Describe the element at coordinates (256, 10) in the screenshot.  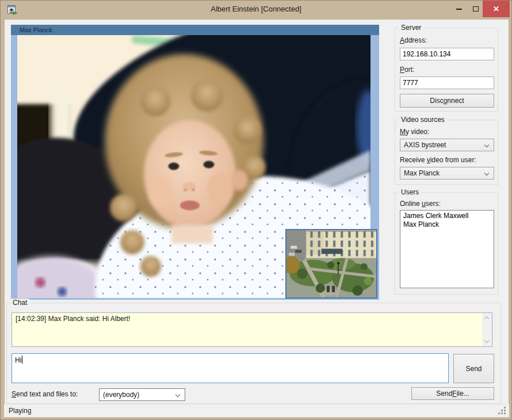
I see `titlebar: Albert Einstein [Connected] ✕` at that location.